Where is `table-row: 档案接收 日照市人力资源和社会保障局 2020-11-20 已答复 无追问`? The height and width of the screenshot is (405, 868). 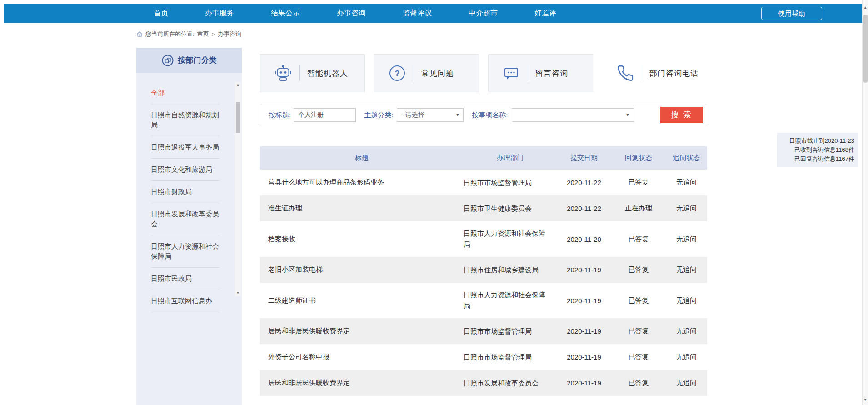 table-row: 档案接收 日照市人力资源和社会保障局 2020-11-20 已答复 无追问 is located at coordinates (484, 239).